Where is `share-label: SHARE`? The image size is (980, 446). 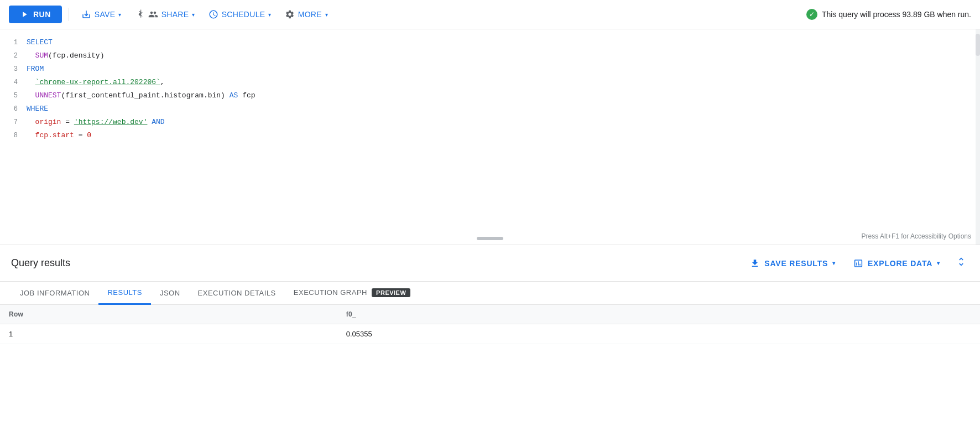 share-label: SHARE is located at coordinates (175, 14).